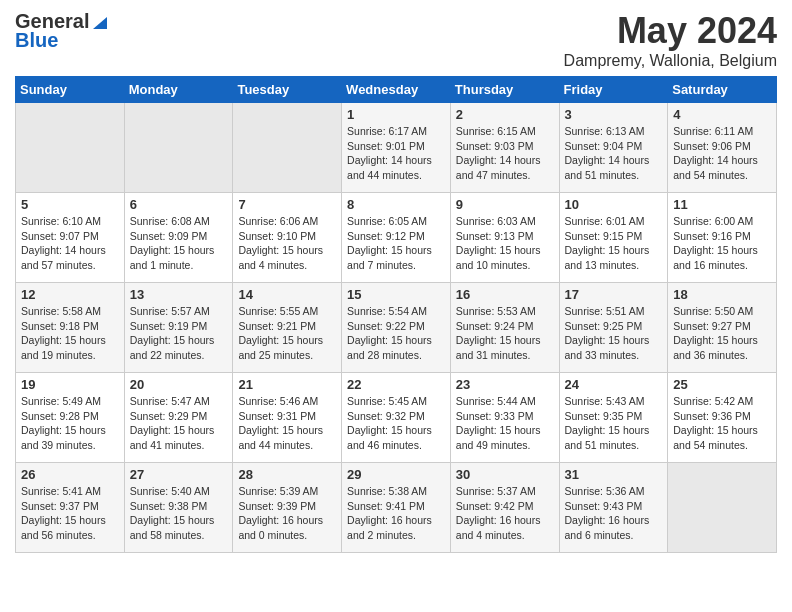 The height and width of the screenshot is (612, 792). Describe the element at coordinates (70, 424) in the screenshot. I see `cell-info: Sunrise: 5:49 AM Sunset: 9:28 PM Dayligh…` at that location.